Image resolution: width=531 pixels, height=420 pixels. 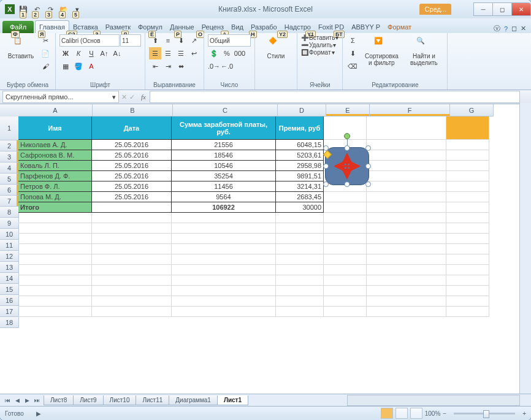 I want to click on tab-abbyy: ABBYY P, so click(x=365, y=27).